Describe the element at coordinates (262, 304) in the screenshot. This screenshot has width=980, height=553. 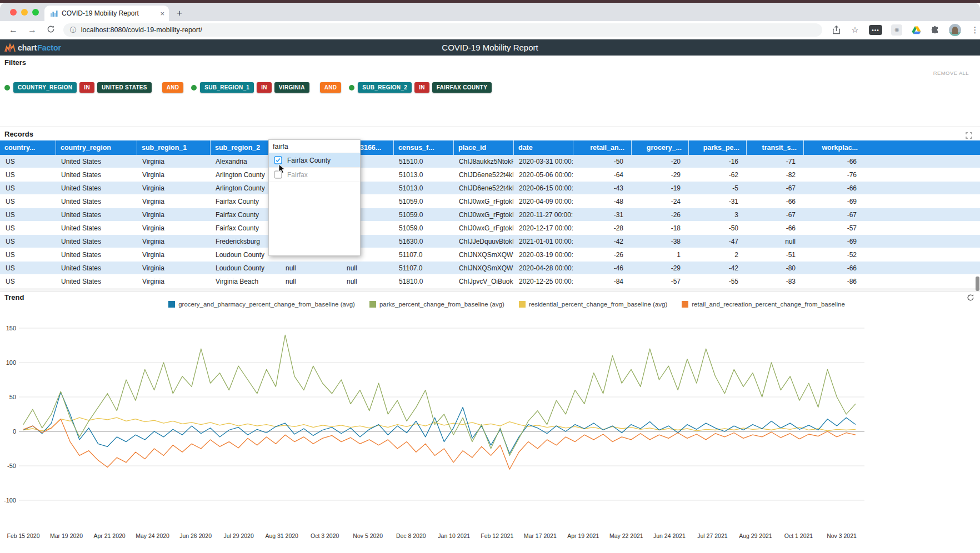
I see `legend-item: grocery_and_pharmacy_percent_change_from…` at that location.